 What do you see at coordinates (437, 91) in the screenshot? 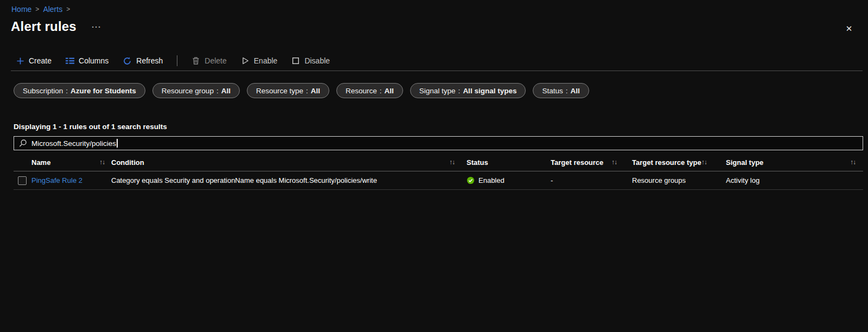
I see `filter-label: Signal type` at bounding box center [437, 91].